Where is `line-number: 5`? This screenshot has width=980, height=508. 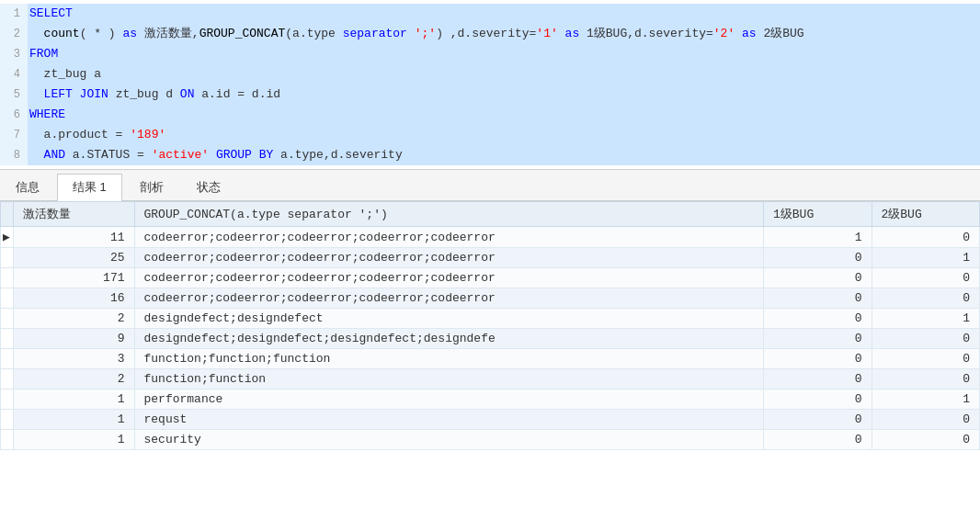 line-number: 5 is located at coordinates (14, 95).